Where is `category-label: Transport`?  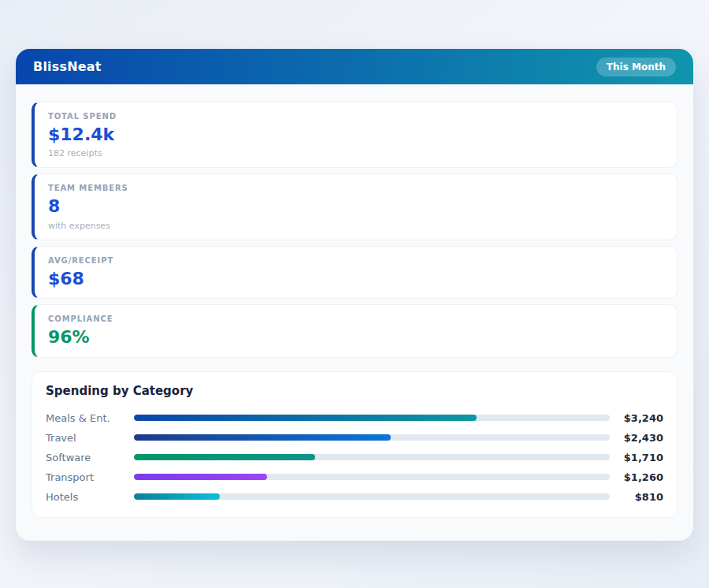 category-label: Transport is located at coordinates (90, 478).